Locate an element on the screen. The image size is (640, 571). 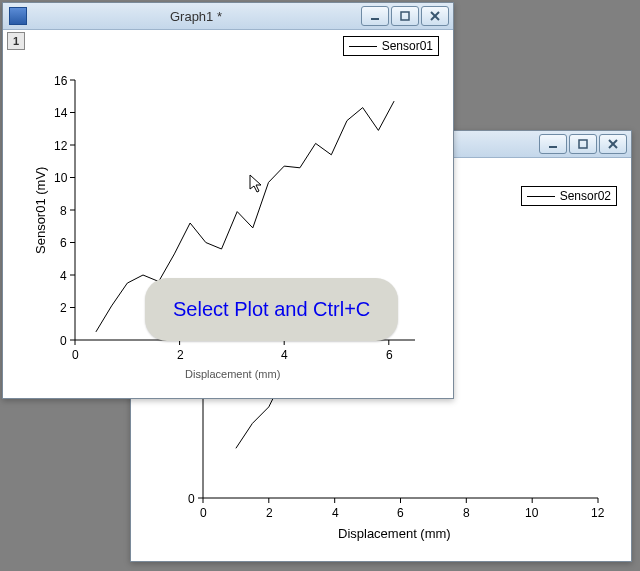
ytick: 2 is located at coordinates (64, 308).